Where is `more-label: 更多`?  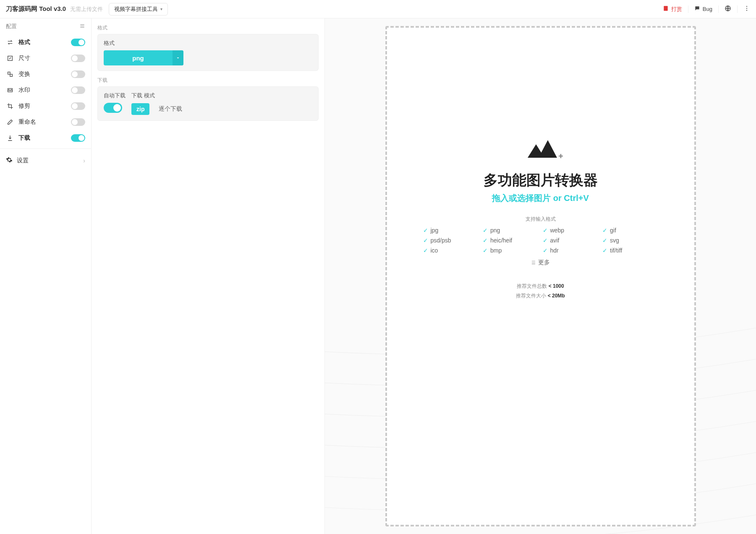 more-label: 更多 is located at coordinates (544, 263).